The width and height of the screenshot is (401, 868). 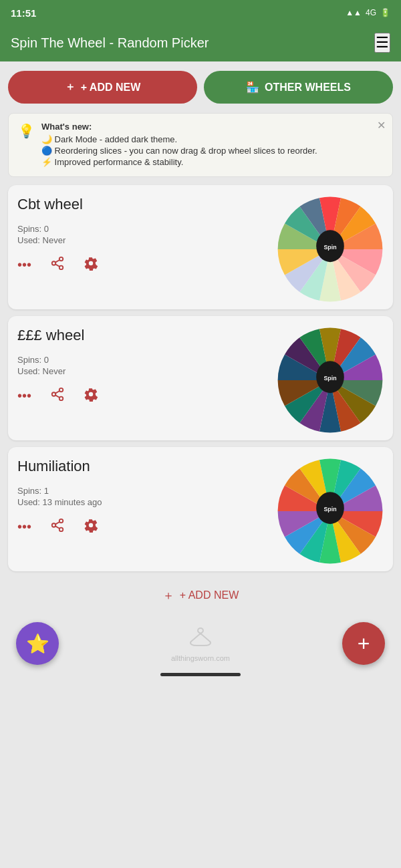 What do you see at coordinates (200, 12) in the screenshot?
I see `status-bar: 11:51 ▲▲ 4G 🔋` at bounding box center [200, 12].